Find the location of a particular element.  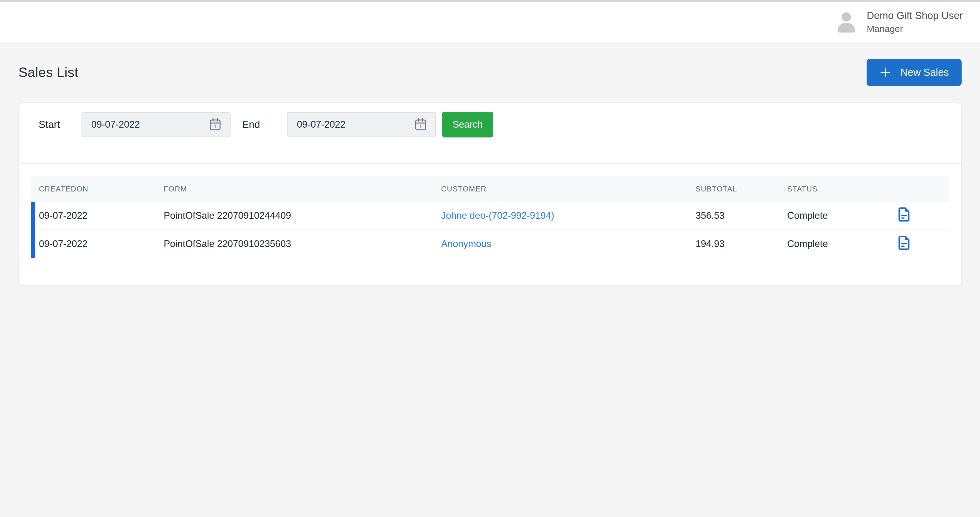

column-header-status: STATUS is located at coordinates (838, 189).